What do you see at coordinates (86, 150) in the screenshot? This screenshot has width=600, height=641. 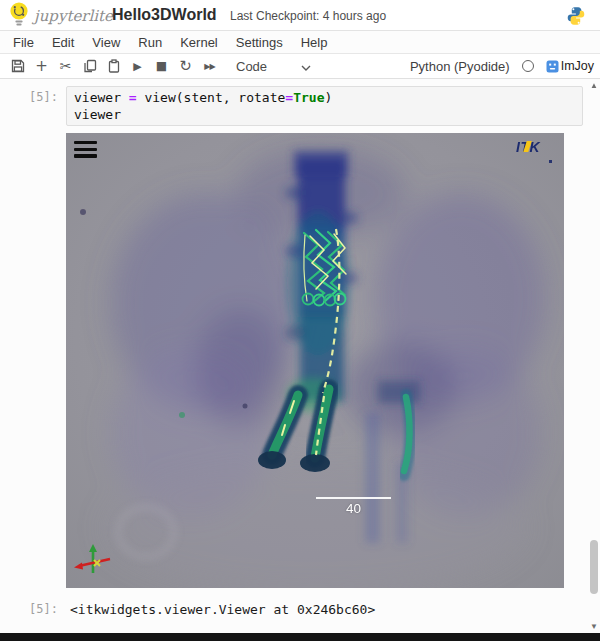 I see `viewer-menu-hamburger-icon` at bounding box center [86, 150].